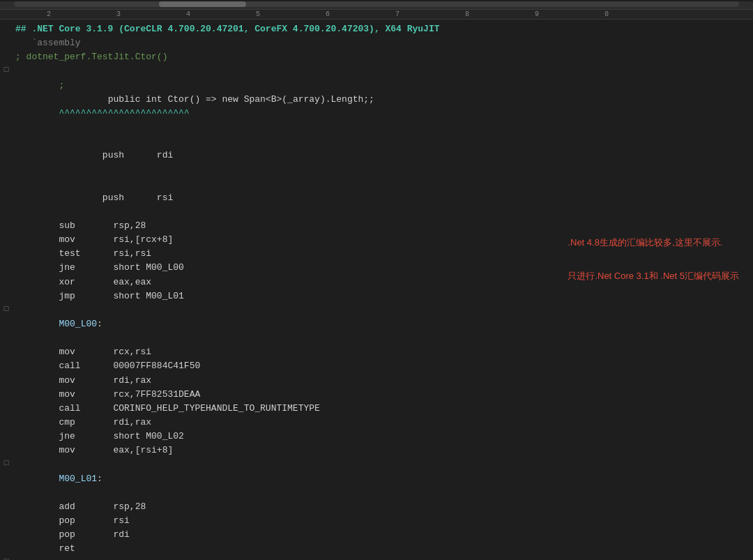 Image resolution: width=753 pixels, height=560 pixels. What do you see at coordinates (376, 478) in the screenshot?
I see `line-label-m00l01: □ M00_L01:` at bounding box center [376, 478].